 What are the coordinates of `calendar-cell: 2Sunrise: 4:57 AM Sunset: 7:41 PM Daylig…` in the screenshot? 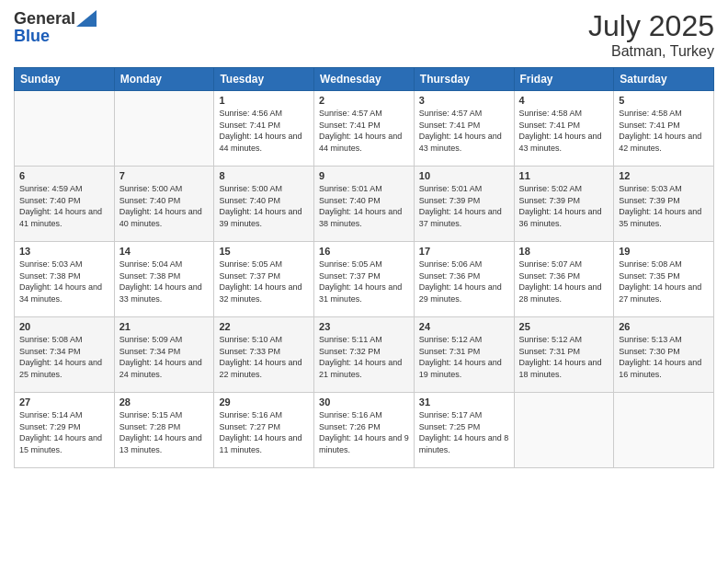 It's located at (364, 129).